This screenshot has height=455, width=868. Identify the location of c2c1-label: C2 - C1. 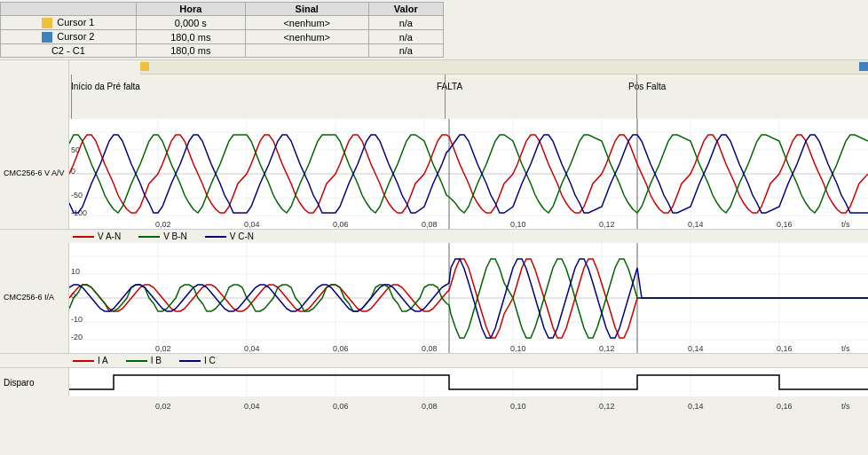
(69, 51).